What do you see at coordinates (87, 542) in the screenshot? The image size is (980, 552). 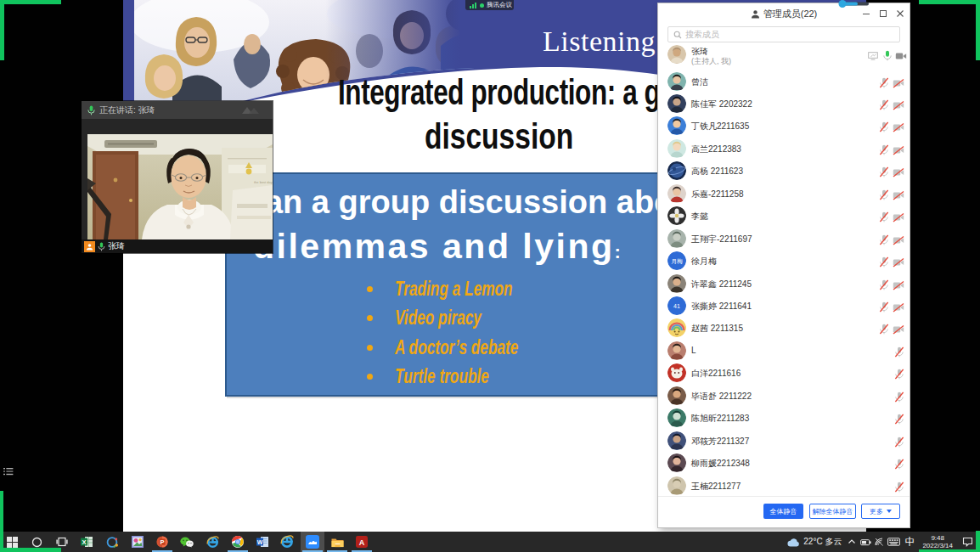 I see `taskbar-excel: X` at bounding box center [87, 542].